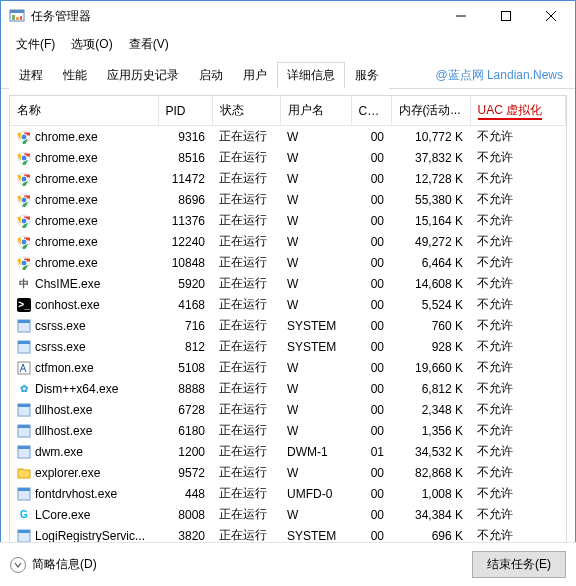 Image resolution: width=576 pixels, height=586 pixels. I want to click on cell-pid: 10848, so click(185, 262).